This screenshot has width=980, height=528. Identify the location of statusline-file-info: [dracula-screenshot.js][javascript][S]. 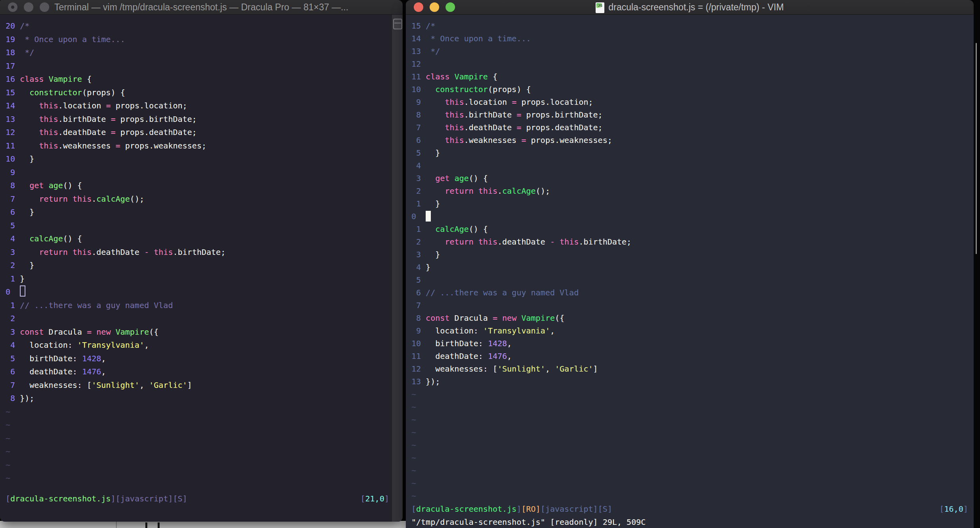
(96, 499).